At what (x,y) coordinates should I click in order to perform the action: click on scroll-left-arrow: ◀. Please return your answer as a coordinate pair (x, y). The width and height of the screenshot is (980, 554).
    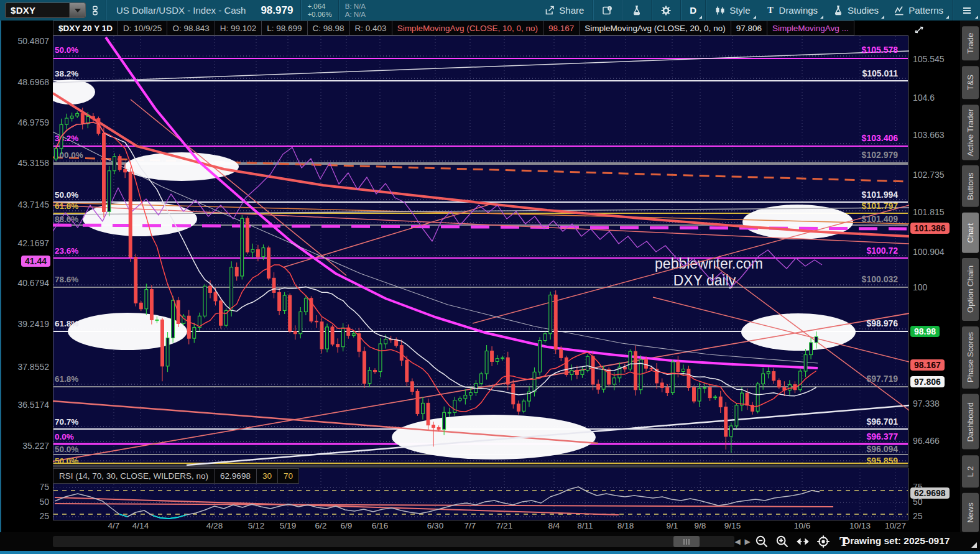
    Looking at the image, I should click on (737, 542).